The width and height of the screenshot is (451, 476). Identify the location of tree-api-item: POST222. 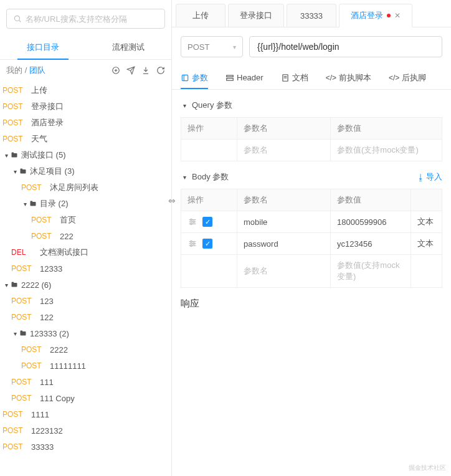
(86, 236).